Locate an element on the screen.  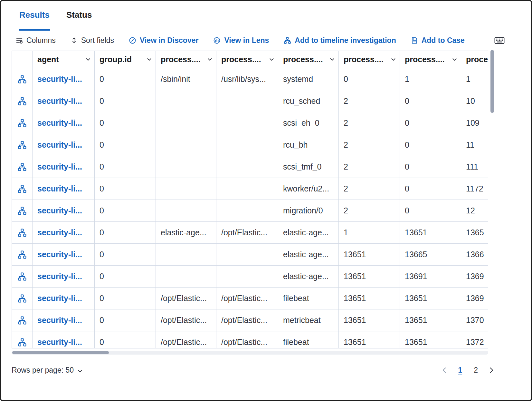
value-cell: 109 is located at coordinates (475, 123).